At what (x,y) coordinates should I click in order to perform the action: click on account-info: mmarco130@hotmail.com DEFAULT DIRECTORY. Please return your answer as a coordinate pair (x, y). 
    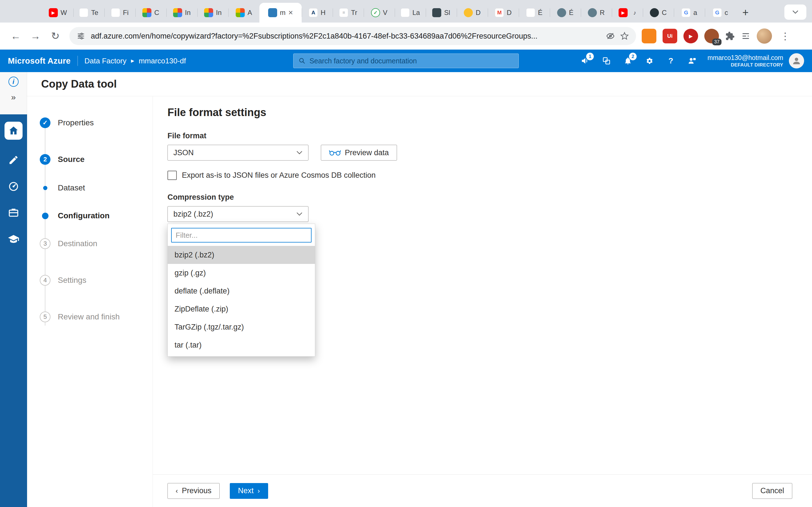
    Looking at the image, I should click on (745, 61).